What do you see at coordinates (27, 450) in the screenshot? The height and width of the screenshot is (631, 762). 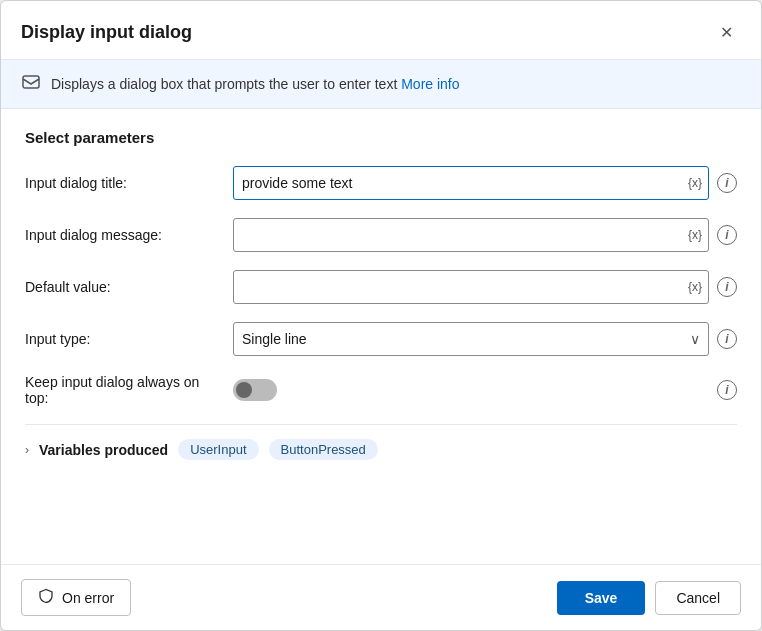 I see `variables-chevron-icon: ›` at bounding box center [27, 450].